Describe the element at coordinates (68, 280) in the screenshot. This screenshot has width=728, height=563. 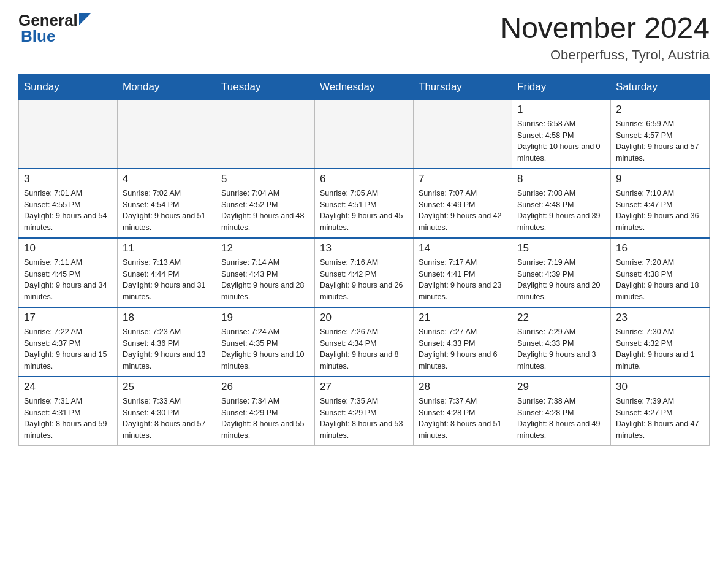
I see `day-info: Sunrise: 7:11 AMSunset: 4:45 PMDaylight:…` at that location.